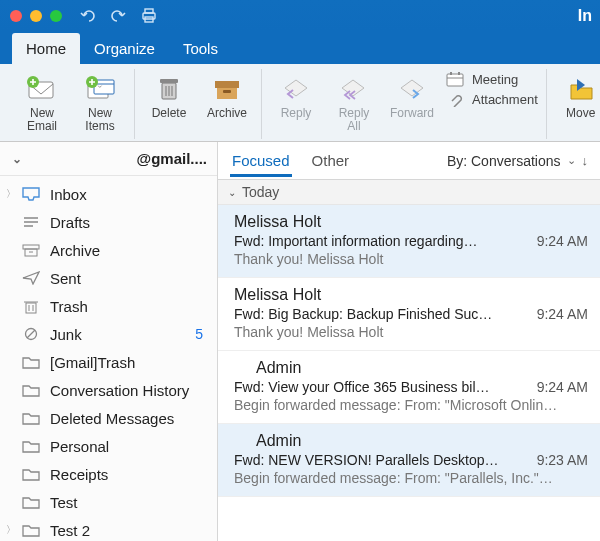 This screenshot has width=600, height=541. What do you see at coordinates (411, 478) in the screenshot?
I see `message-preview: Begin forwarded message: From: "Parallel…` at bounding box center [411, 478].